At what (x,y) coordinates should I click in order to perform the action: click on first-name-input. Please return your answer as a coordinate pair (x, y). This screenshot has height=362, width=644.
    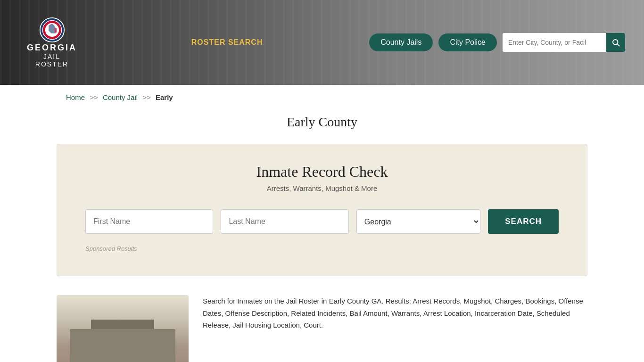
    Looking at the image, I should click on (149, 222).